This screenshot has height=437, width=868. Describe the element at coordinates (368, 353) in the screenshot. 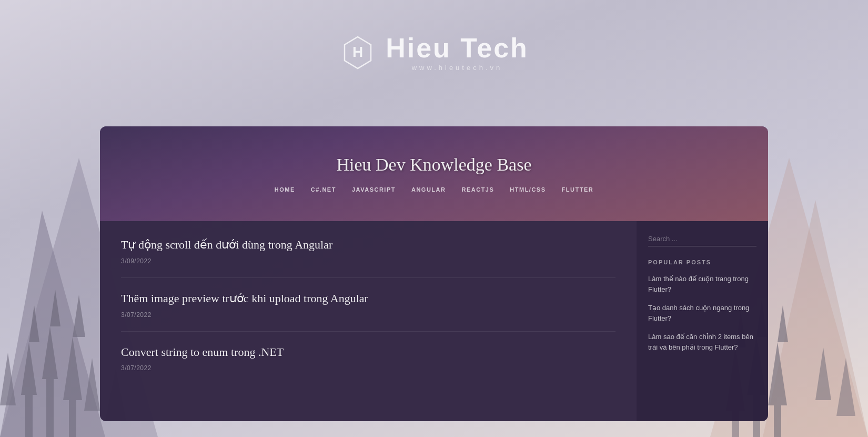

I see `post-title: Convert string to enum trong .NET` at that location.